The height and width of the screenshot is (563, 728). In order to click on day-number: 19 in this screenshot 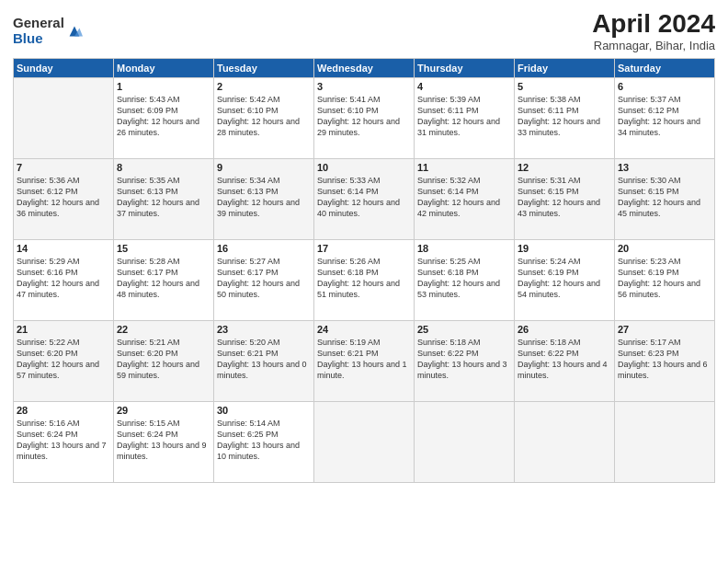, I will do `click(564, 248)`.